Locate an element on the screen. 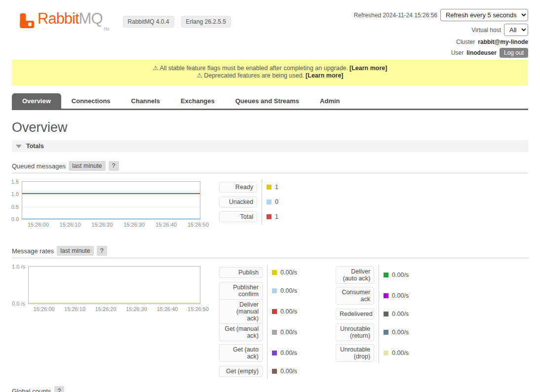  legend-value-ready: 1 is located at coordinates (276, 187).